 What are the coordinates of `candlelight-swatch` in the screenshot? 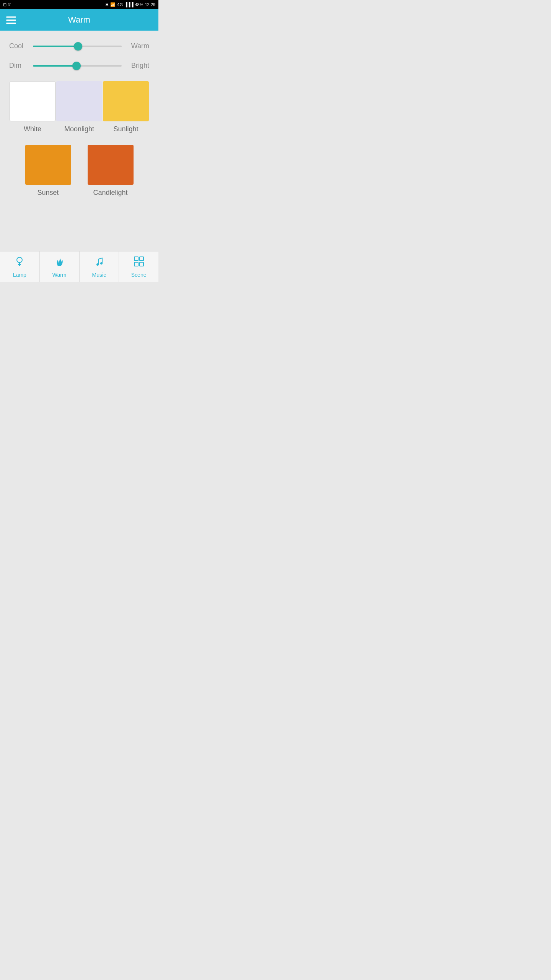 It's located at (111, 165).